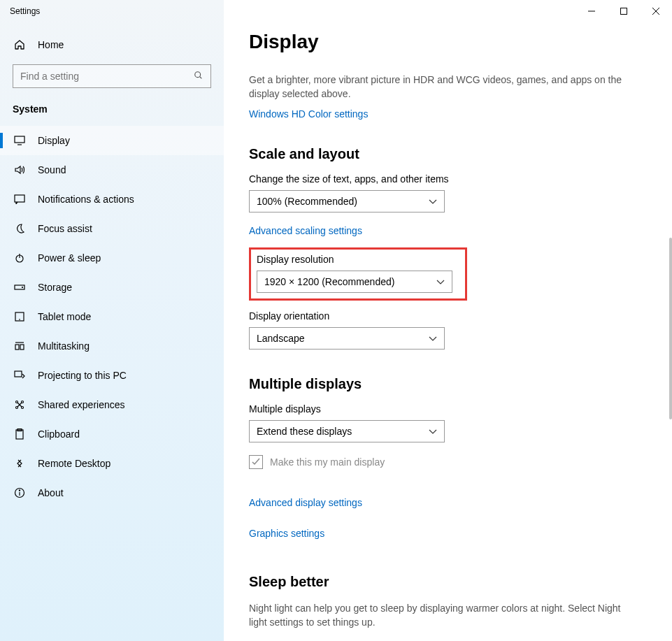 The width and height of the screenshot is (672, 641). I want to click on sidebar-item-focus-assist: Focus assist, so click(112, 229).